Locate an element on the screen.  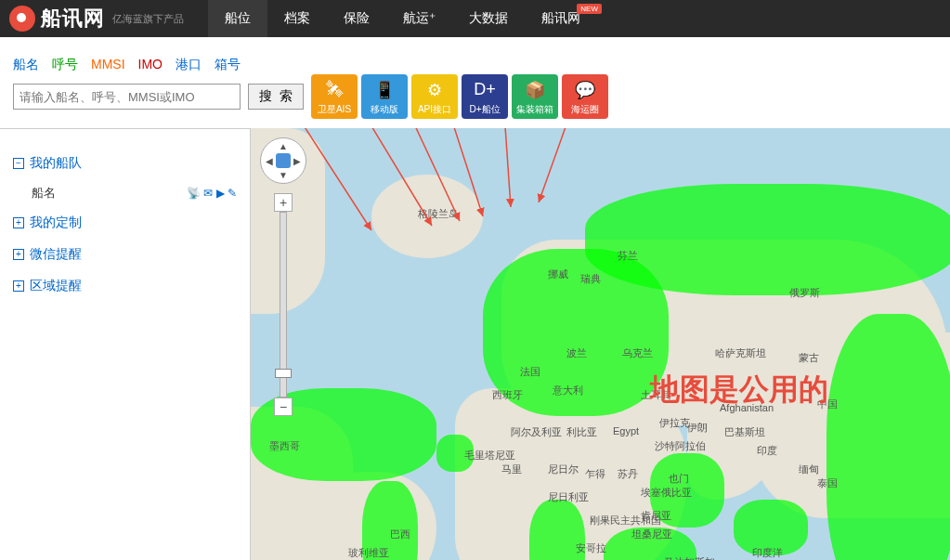
map-label: 乍得 is located at coordinates (595, 474).